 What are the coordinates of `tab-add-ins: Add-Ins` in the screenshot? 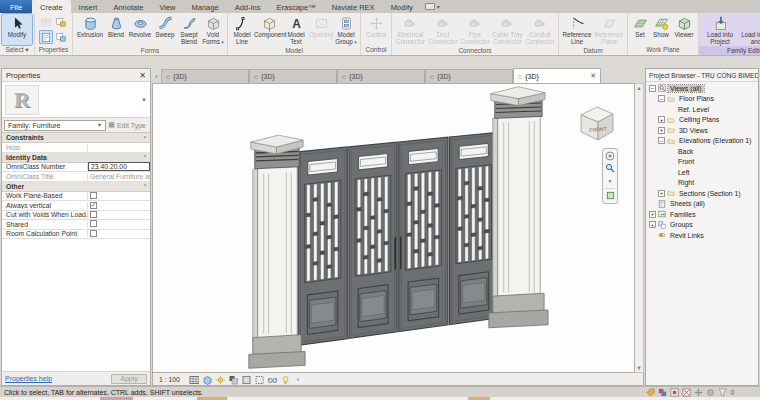 It's located at (248, 6).